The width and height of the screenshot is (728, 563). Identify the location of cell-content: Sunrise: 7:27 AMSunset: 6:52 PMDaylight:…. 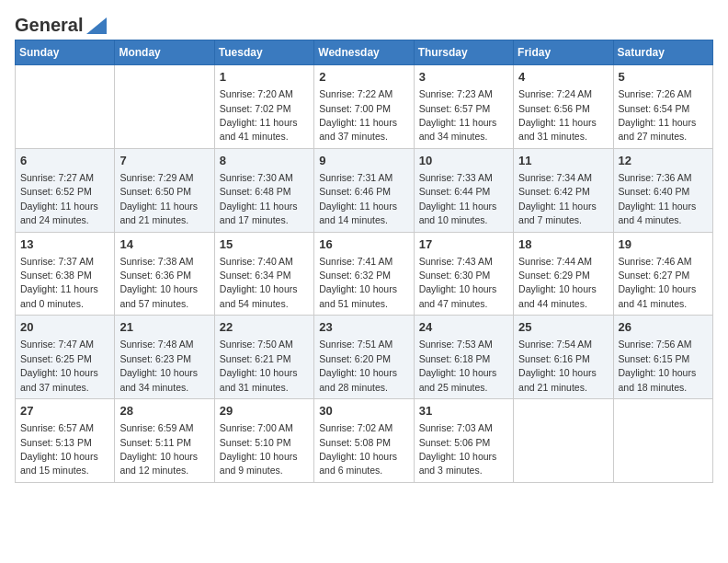
(59, 199).